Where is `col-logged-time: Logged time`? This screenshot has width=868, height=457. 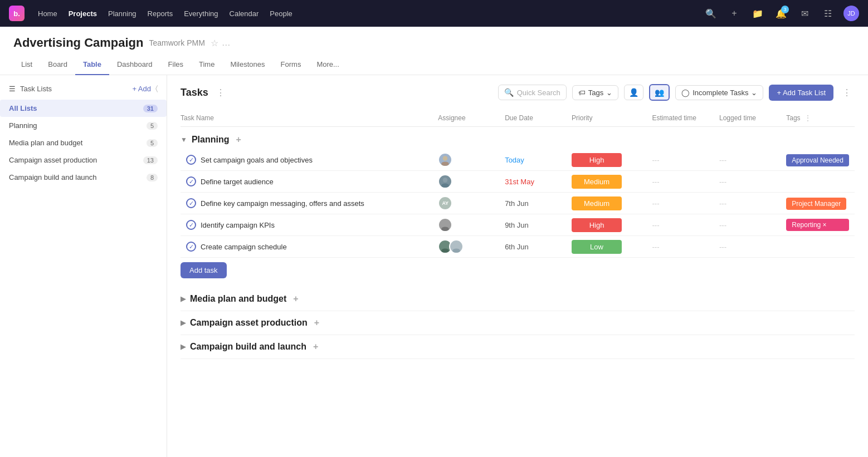
col-logged-time: Logged time is located at coordinates (747, 118).